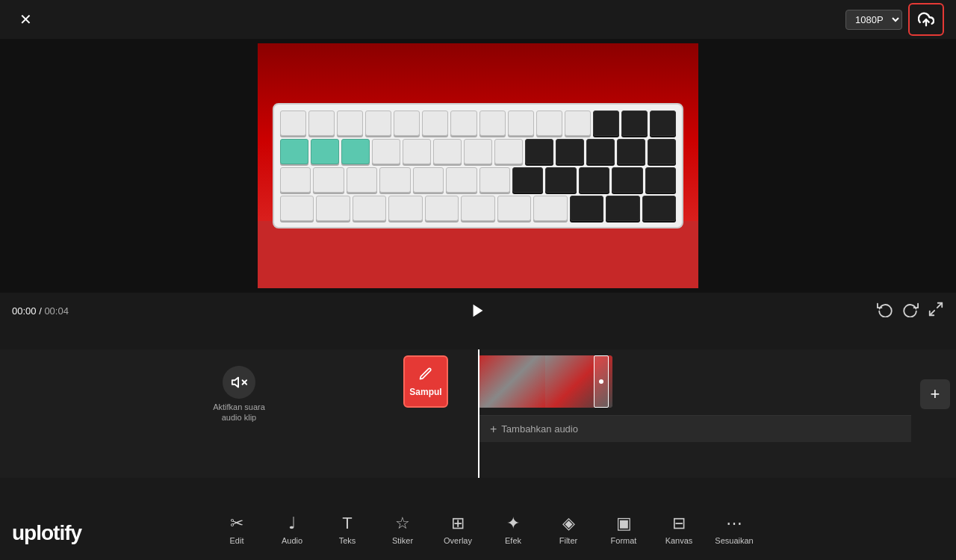 This screenshot has width=956, height=560. Describe the element at coordinates (734, 523) in the screenshot. I see `tool-icon-sesuaikan: ⋯` at that location.